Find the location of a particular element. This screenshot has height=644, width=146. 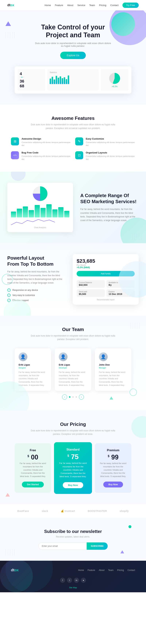

feature-title-1: Awesome Design is located at coordinates (46, 139).